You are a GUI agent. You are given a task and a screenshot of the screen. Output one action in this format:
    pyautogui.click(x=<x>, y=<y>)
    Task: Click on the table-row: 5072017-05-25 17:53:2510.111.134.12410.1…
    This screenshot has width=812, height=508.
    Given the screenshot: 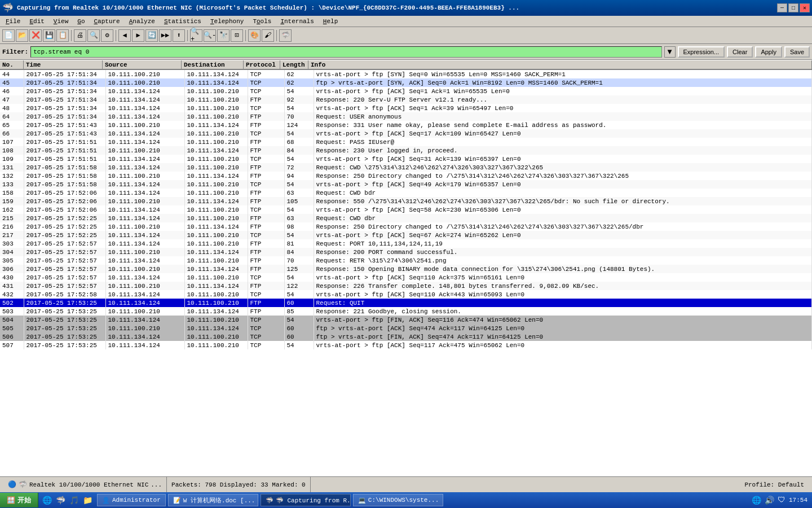 What is the action you would take?
    pyautogui.click(x=406, y=345)
    